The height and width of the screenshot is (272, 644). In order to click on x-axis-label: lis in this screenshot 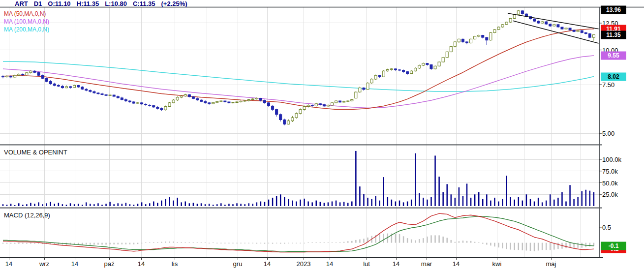, I will do `click(175, 264)`.